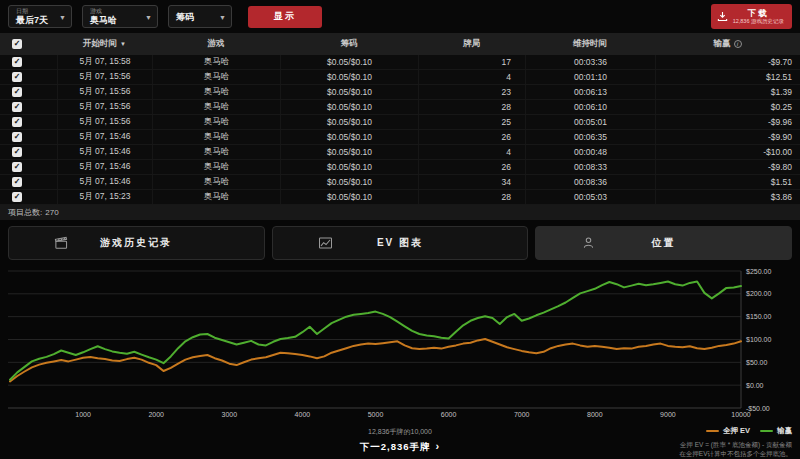 Image resolution: width=800 pixels, height=459 pixels. What do you see at coordinates (376, 414) in the screenshot?
I see `svg-text: 5000` at bounding box center [376, 414].